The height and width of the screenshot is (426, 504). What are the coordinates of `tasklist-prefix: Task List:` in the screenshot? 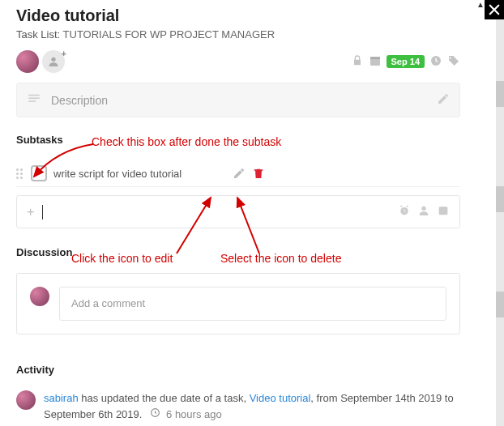 It's located at (38, 34).